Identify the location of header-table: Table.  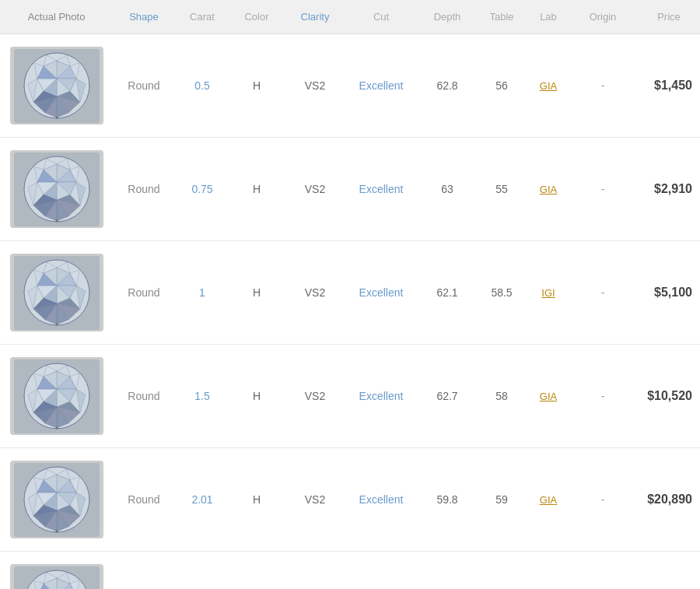
(502, 17).